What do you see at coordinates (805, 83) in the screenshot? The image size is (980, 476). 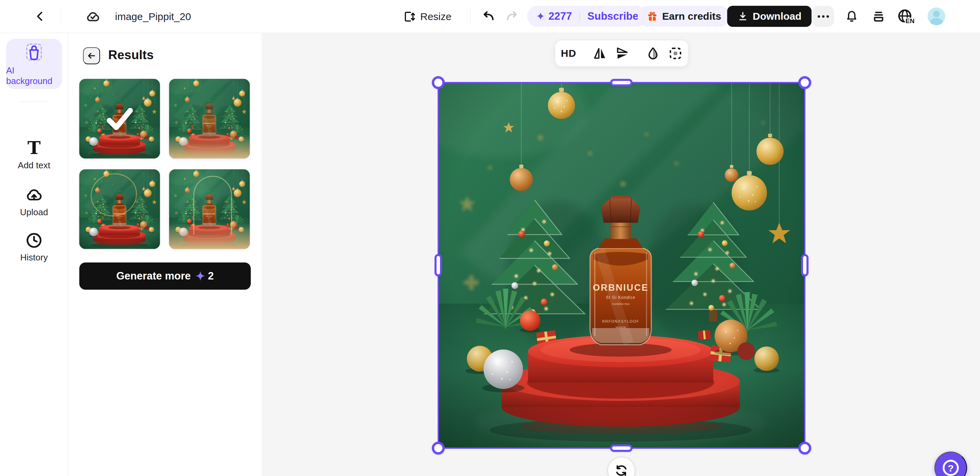 I see `resize-handle-top-right` at bounding box center [805, 83].